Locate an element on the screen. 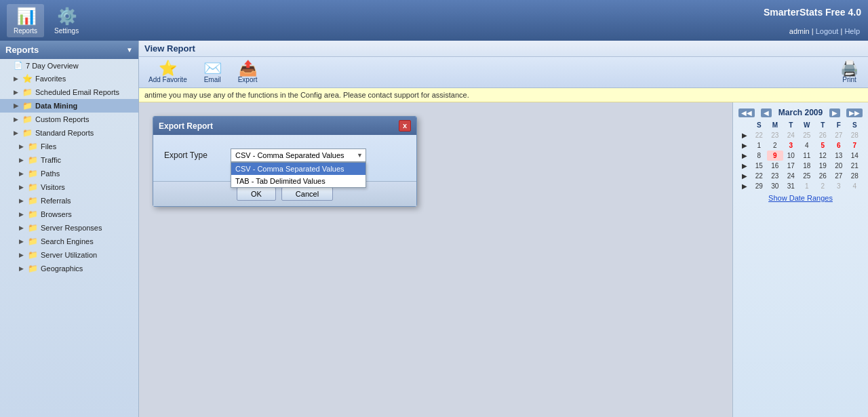  export-type-dropdown: CSV - Comma Separated Values TAB - Tab D… is located at coordinates (298, 175).